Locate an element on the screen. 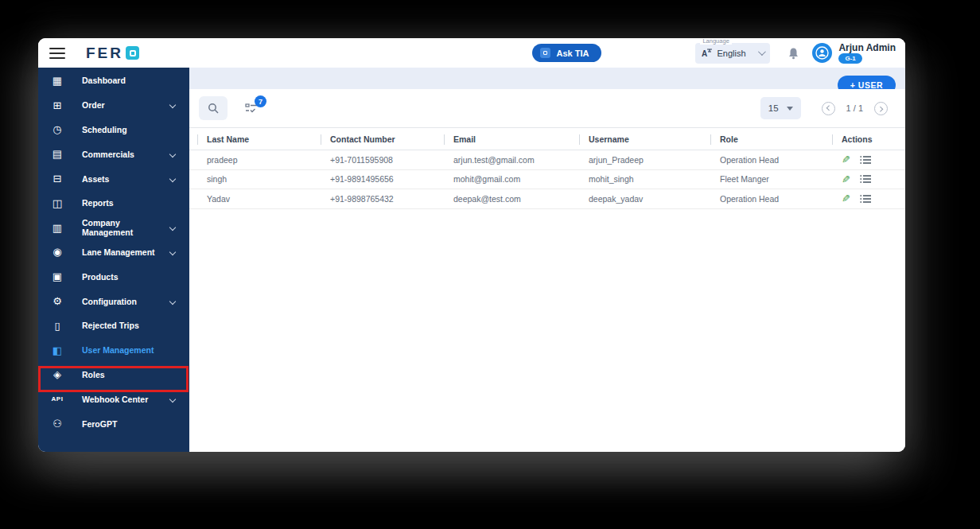 The image size is (980, 529). col-header-last-name: Last Name is located at coordinates (269, 139).